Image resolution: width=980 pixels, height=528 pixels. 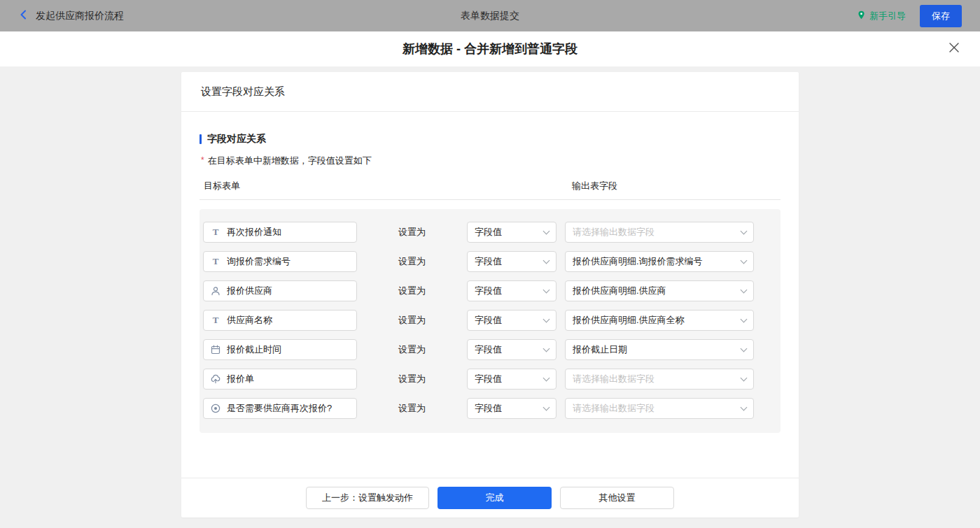 What do you see at coordinates (659, 262) in the screenshot?
I see `output-field-select: 报价供应商明细.询报价需求编号` at bounding box center [659, 262].